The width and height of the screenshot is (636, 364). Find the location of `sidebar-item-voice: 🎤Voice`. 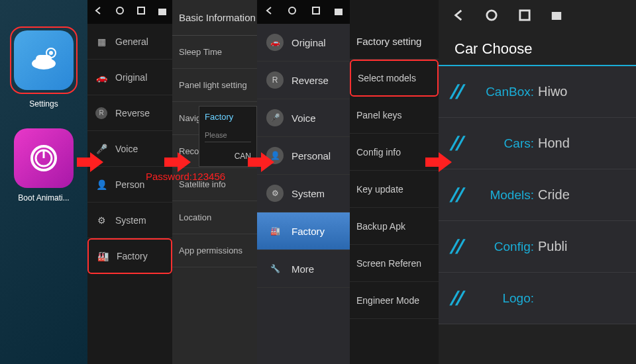

sidebar-item-voice: 🎤Voice is located at coordinates (303, 118).